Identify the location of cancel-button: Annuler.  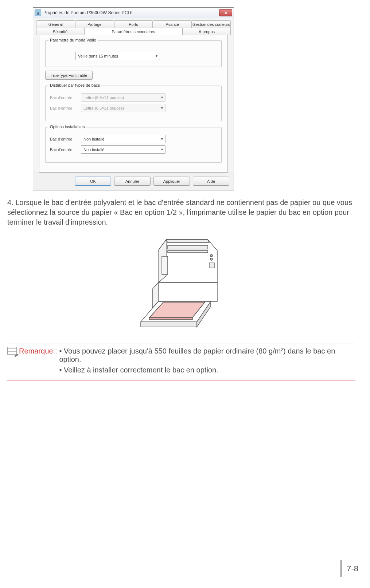
(132, 181).